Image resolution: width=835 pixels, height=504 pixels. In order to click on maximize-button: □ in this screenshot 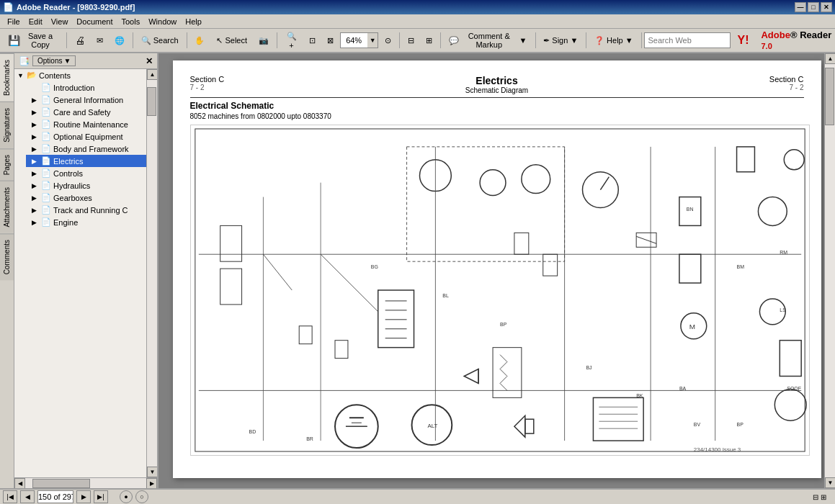, I will do `click(813, 7)`.